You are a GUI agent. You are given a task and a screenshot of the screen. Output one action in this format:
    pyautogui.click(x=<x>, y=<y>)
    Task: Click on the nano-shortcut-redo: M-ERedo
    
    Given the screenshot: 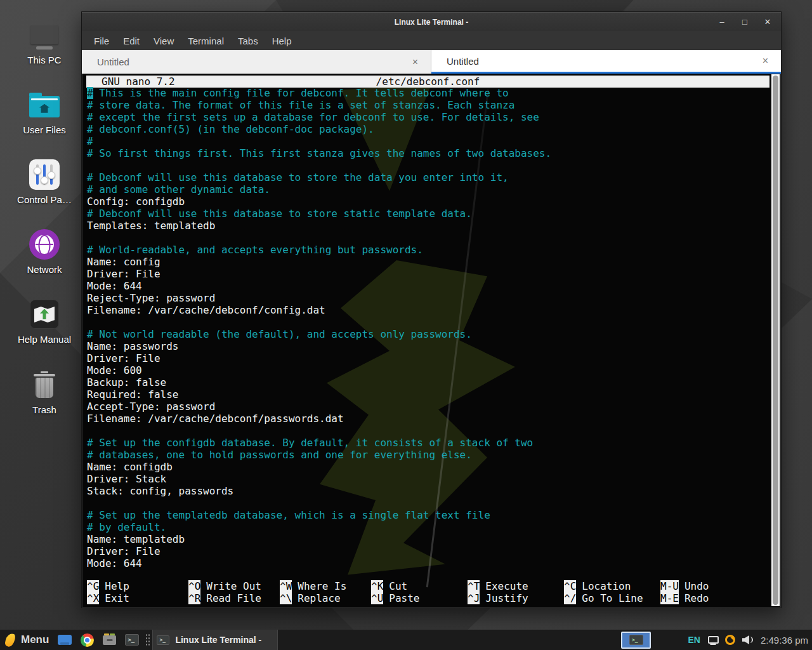 What is the action you would take?
    pyautogui.click(x=717, y=598)
    